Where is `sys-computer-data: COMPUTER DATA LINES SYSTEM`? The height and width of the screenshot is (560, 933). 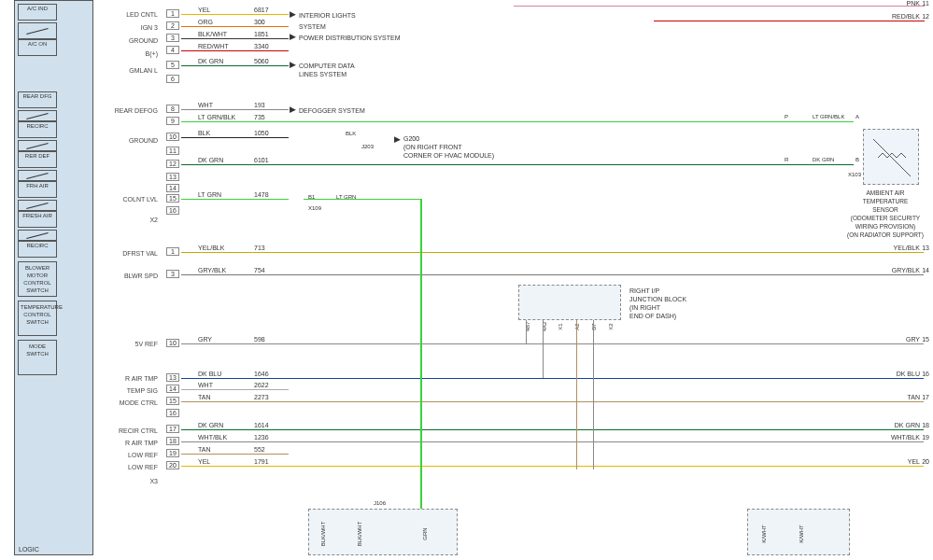 sys-computer-data: COMPUTER DATA LINES SYSTEM is located at coordinates (327, 70).